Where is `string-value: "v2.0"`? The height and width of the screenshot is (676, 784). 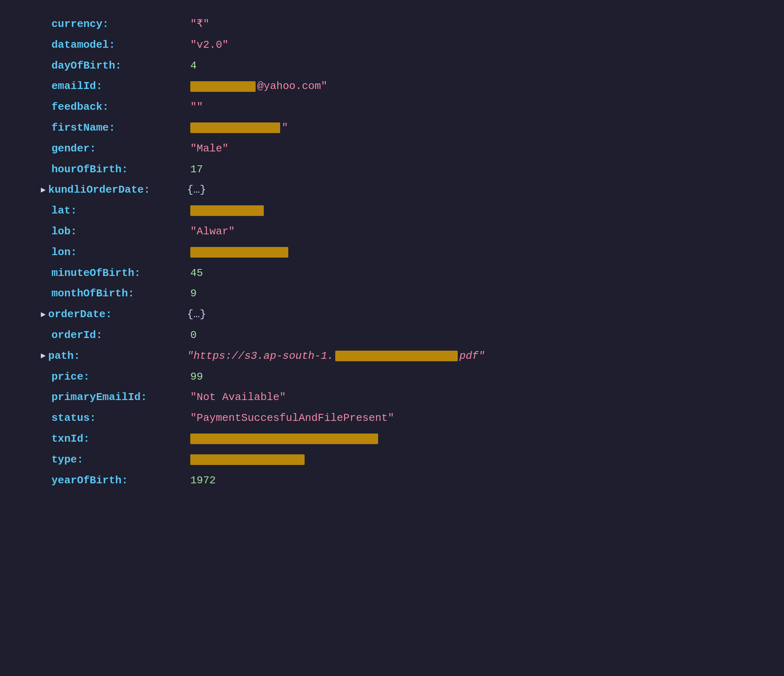
string-value: "v2.0" is located at coordinates (209, 45).